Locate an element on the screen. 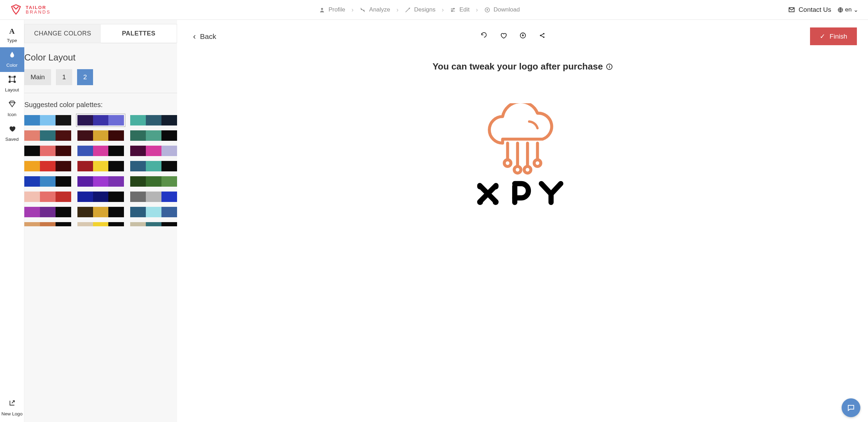  analyze-icon is located at coordinates (362, 10).